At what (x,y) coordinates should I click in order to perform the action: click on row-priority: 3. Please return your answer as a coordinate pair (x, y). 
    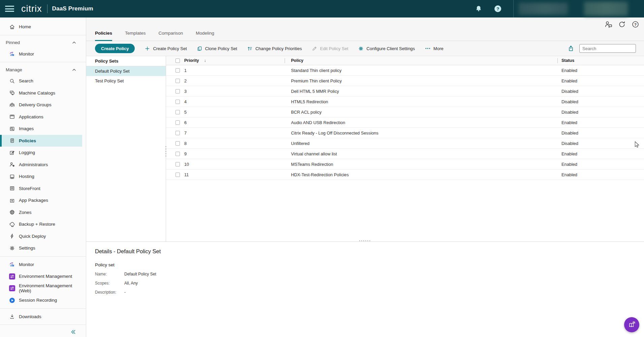
    Looking at the image, I should click on (185, 91).